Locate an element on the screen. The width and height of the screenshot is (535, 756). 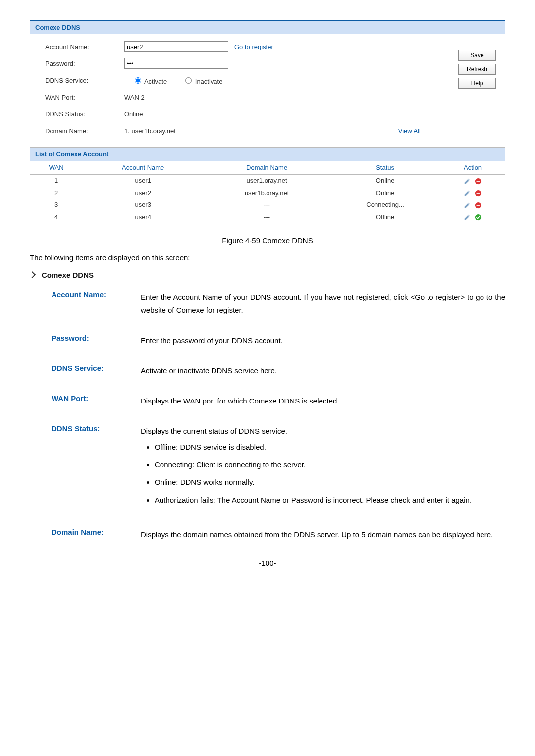
activate-label: Activate is located at coordinates (156, 81).